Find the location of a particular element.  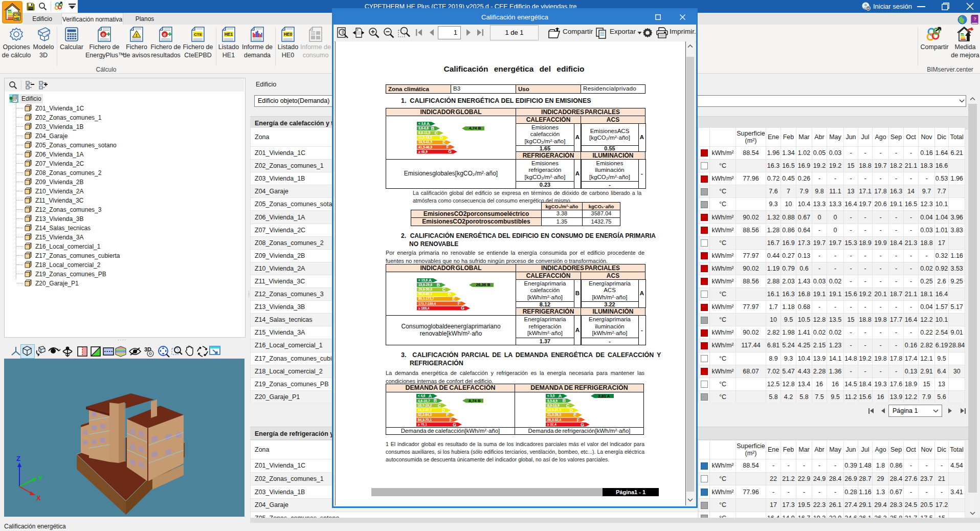

svg-text: 29,6-50,0 is located at coordinates (426, 290).